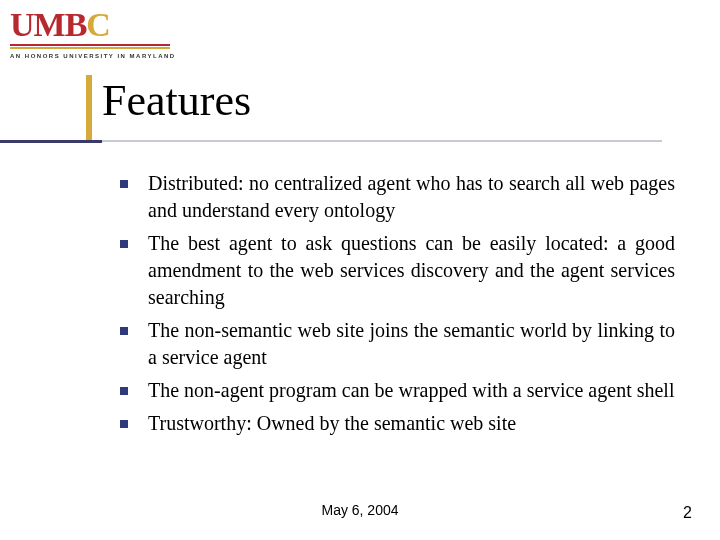  What do you see at coordinates (98, 24) in the screenshot?
I see `logo-text-accent: C` at bounding box center [98, 24].